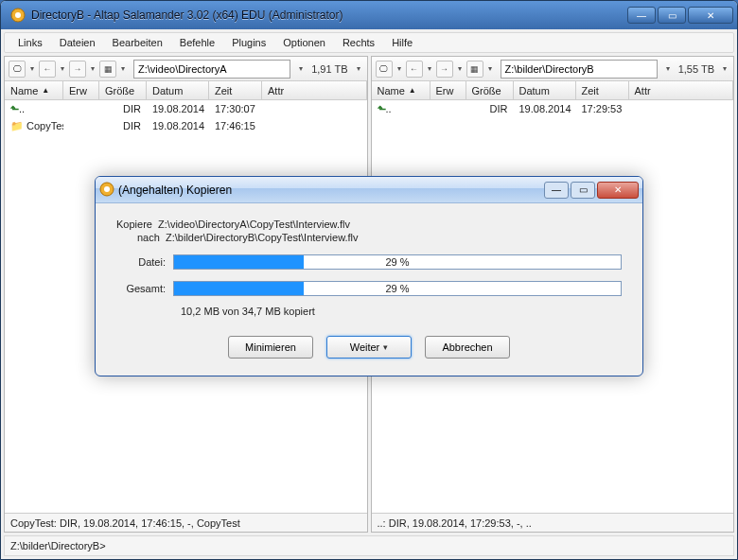 The height and width of the screenshot is (560, 738). What do you see at coordinates (107, 190) in the screenshot?
I see `app-icon` at bounding box center [107, 190].